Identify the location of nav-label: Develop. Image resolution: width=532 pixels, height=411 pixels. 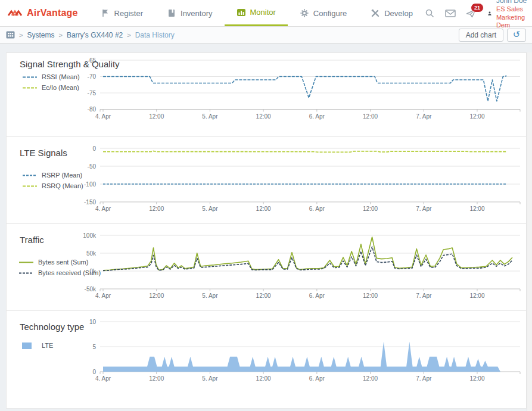
(399, 13).